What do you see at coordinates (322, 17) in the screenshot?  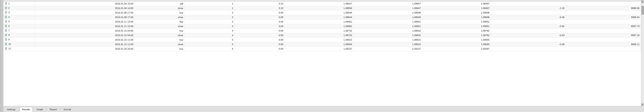 I see `table-row: 42016.01.08 17:00close20.091.086441.0854…` at bounding box center [322, 17].